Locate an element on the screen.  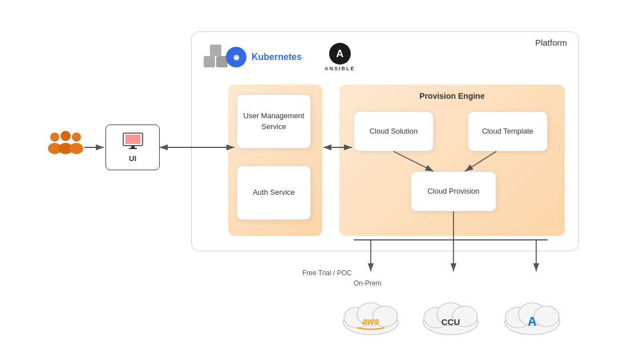
ansible-label: ANSIBLE is located at coordinates (340, 69).